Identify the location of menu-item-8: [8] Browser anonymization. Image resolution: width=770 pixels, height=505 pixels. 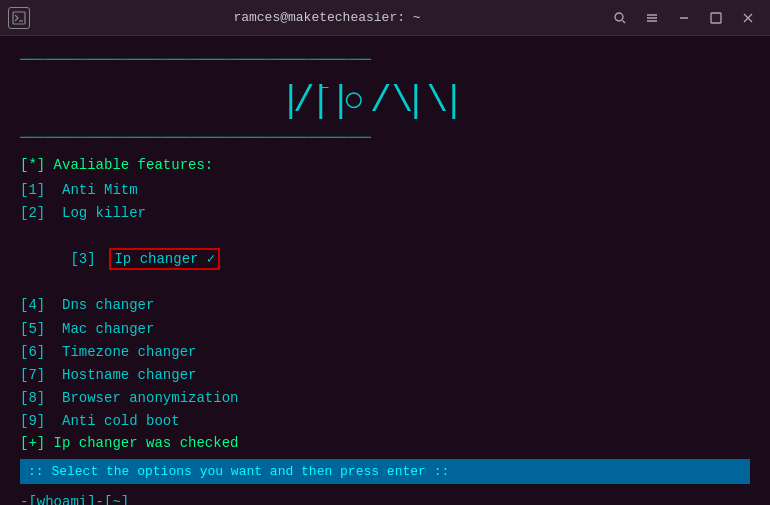
(385, 398).